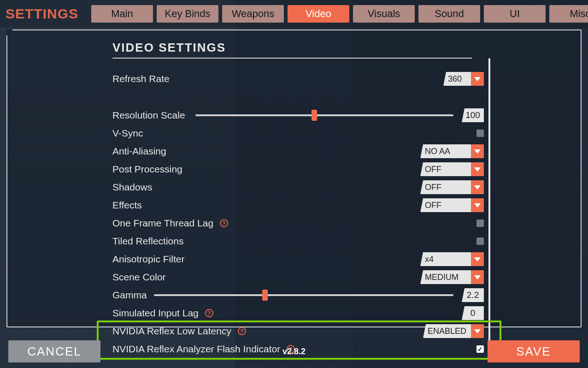 The image size is (588, 368). I want to click on checkbox-vsync, so click(480, 133).